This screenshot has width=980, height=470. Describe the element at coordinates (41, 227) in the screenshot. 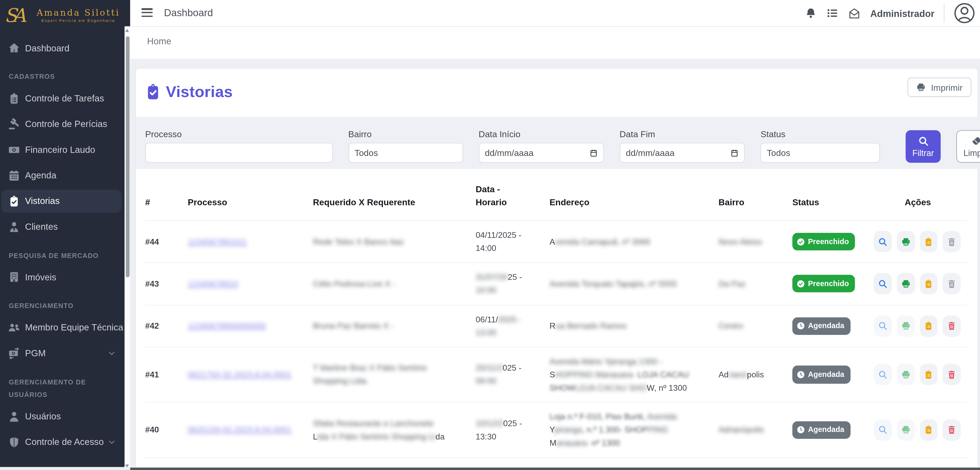

I see `sidebar-item-label: Clientes` at that location.